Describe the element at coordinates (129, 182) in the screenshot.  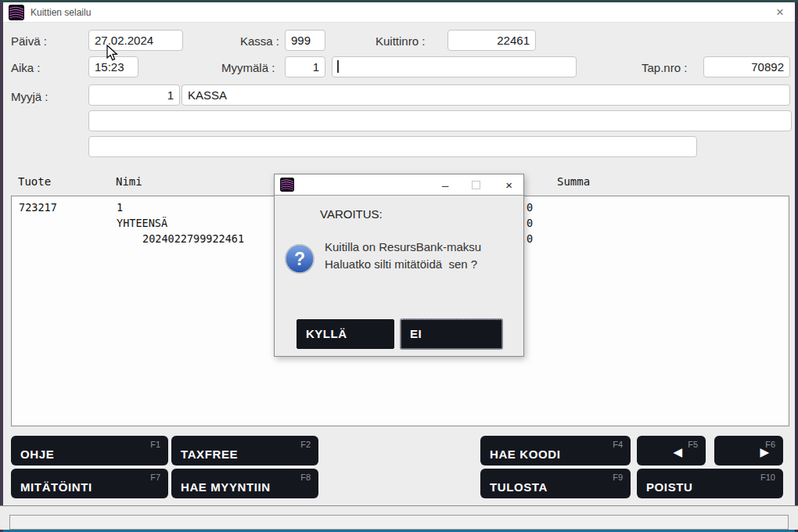
I see `column-header-nimi: Nimi` at that location.